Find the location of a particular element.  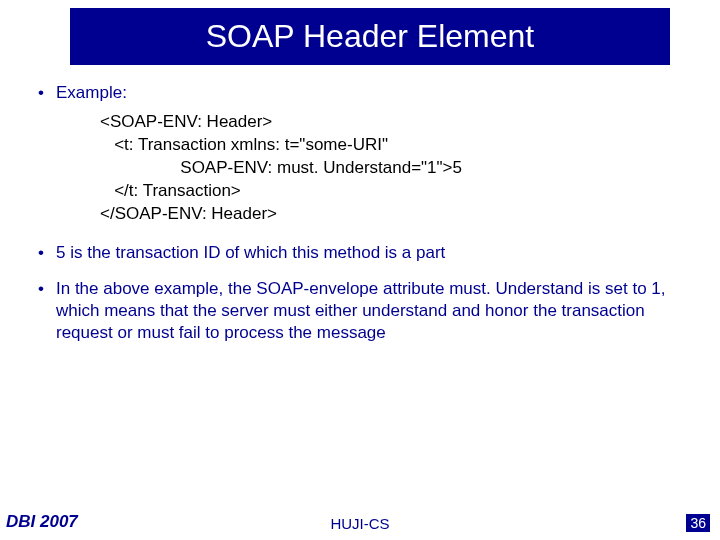

code-line-1: <SOAP-ENV: Header> is located at coordinates (395, 122).